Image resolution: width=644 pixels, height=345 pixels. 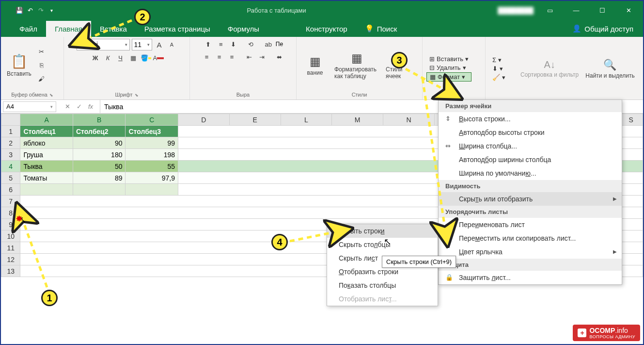 I want to click on tab-constructor: Конструктор, so click(x=327, y=29).